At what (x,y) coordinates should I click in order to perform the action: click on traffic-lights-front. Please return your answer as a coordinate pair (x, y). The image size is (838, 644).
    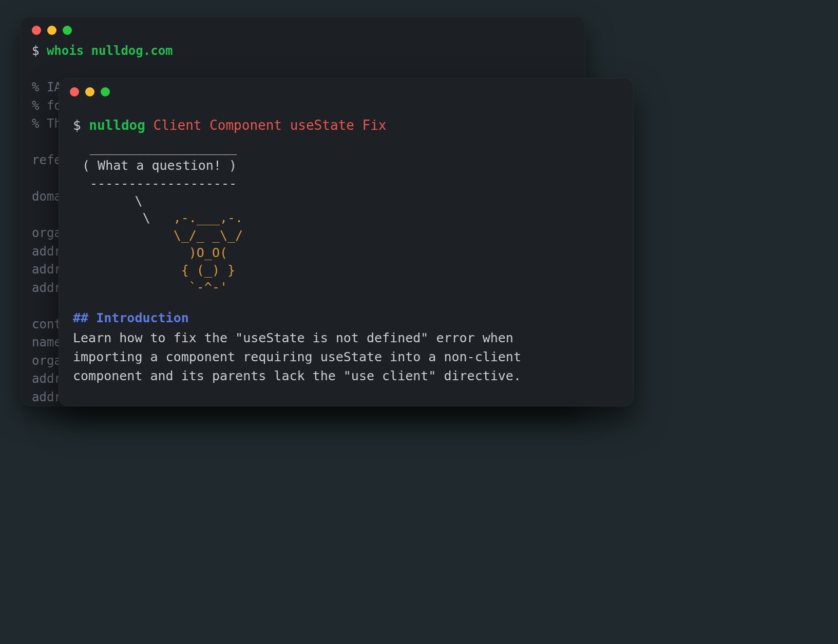
    Looking at the image, I should click on (346, 88).